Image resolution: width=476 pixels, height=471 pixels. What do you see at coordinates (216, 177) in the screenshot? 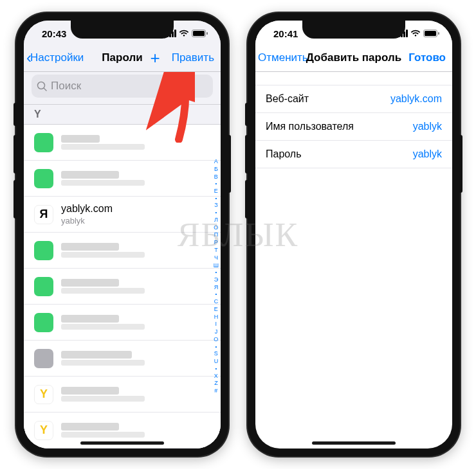
I see `index-letter: В` at bounding box center [216, 177].